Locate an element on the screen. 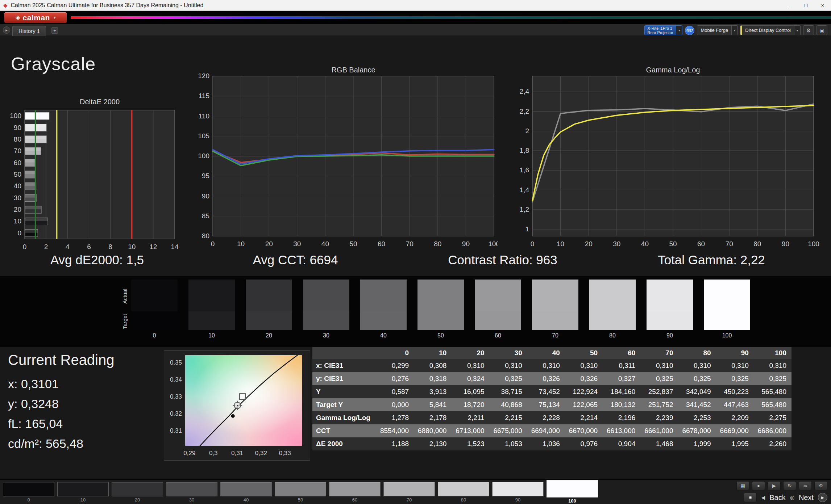  close-button: × is located at coordinates (823, 5).